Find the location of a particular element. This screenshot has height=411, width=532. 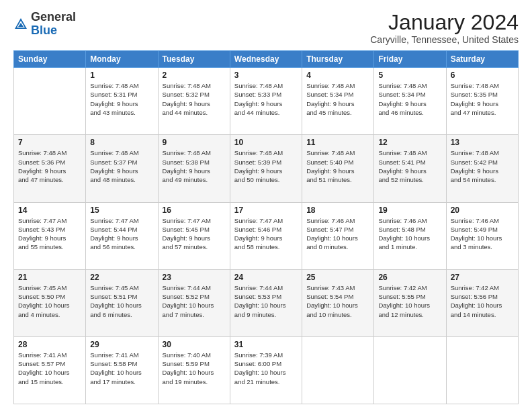

day-info: Sunrise: 7:44 AM Sunset: 5:52 PM Dayligh… is located at coordinates (194, 301).